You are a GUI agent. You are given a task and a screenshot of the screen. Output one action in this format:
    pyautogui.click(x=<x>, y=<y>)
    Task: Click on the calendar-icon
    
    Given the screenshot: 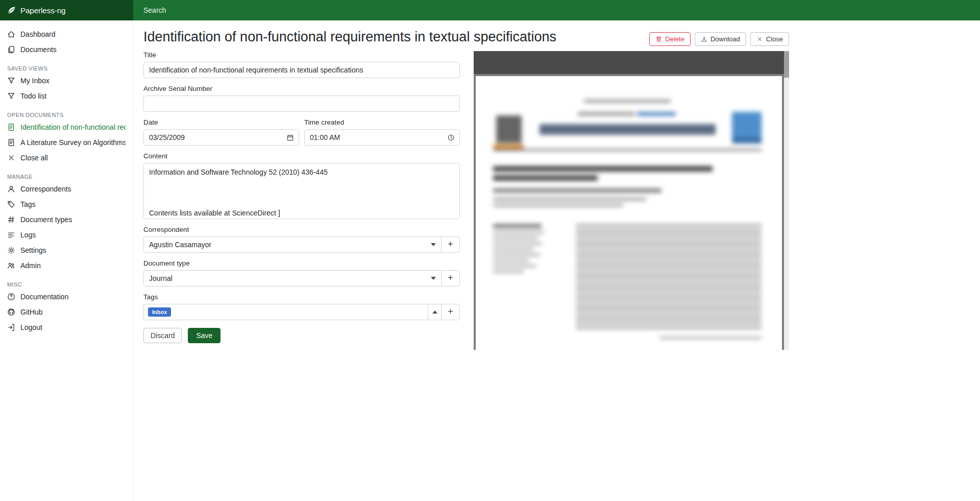 What is the action you would take?
    pyautogui.click(x=290, y=138)
    